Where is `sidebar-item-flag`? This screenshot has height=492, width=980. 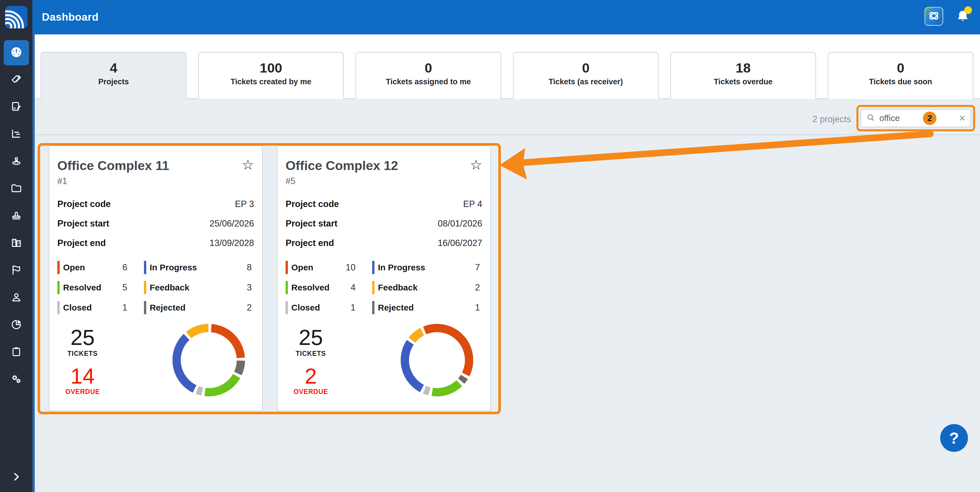 sidebar-item-flag is located at coordinates (16, 271).